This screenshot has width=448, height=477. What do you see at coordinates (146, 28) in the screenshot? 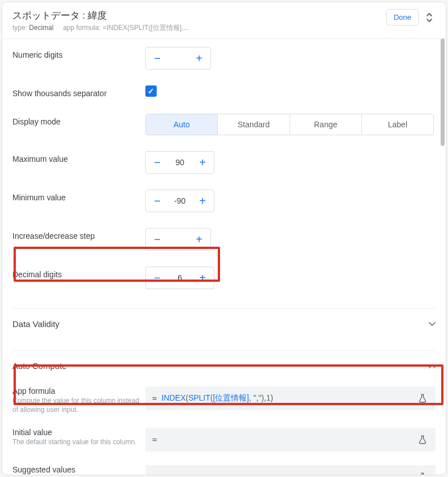
I see `formula-preview: =INDEX(SPLIT([位置情報],...` at bounding box center [146, 28].